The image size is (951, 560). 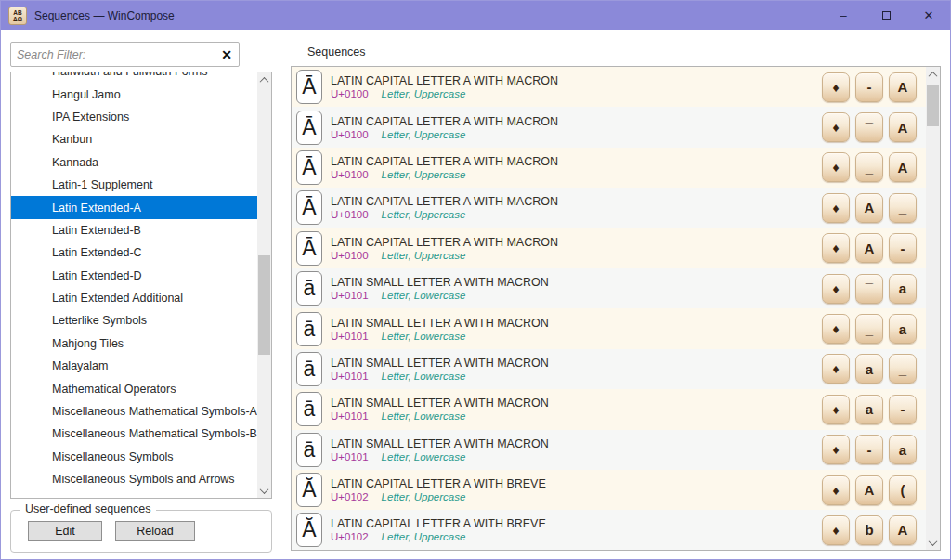 I want to click on sequence-codepoint: U+0100, so click(x=349, y=175).